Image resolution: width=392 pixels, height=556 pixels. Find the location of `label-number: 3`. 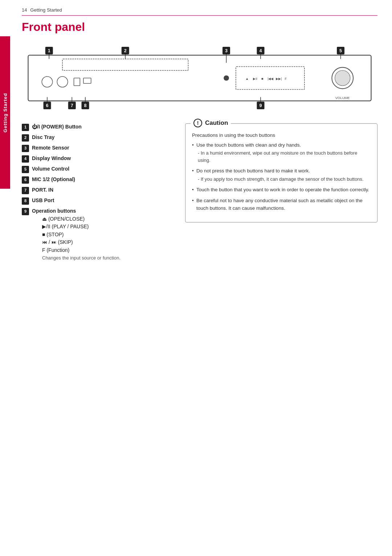

label-number: 3 is located at coordinates (25, 148).